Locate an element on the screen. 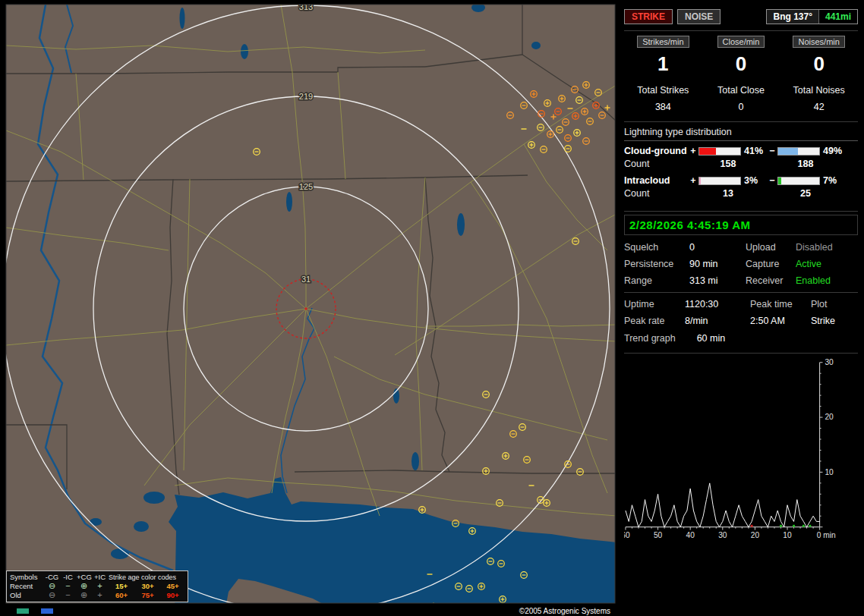  upload-value: Disabled is located at coordinates (827, 247).